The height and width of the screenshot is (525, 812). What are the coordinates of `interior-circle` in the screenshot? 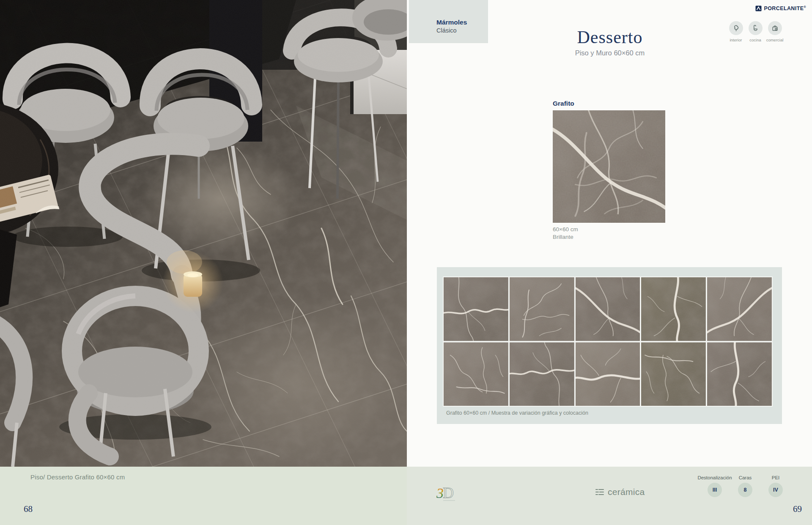 It's located at (736, 28).